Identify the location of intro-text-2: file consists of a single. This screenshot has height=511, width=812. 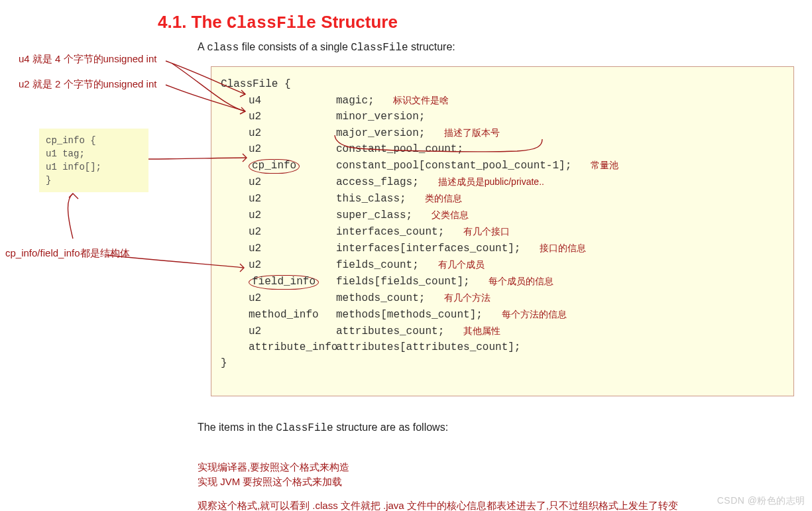
(294, 46).